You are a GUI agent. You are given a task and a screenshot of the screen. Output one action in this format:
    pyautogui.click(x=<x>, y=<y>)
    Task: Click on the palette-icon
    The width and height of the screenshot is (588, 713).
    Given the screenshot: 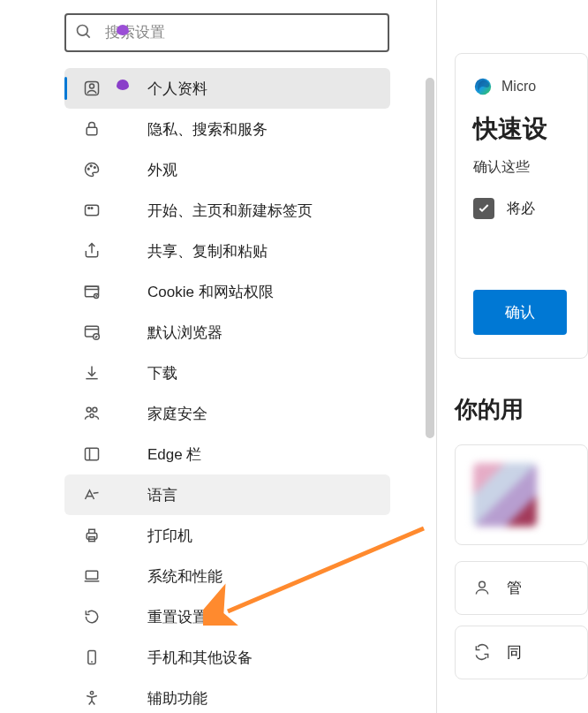 What is the action you would take?
    pyautogui.click(x=92, y=170)
    